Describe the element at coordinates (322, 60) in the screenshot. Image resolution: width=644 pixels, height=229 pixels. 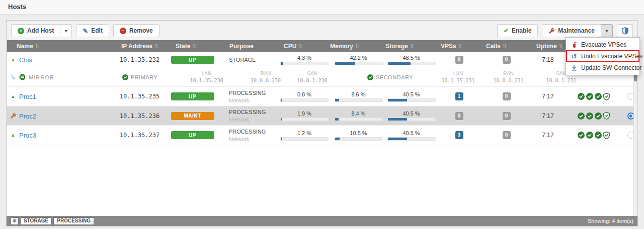
I see `table-row-clus: ▲ Clus 10.1.35.232 UP STORAGE 4.3 % 42.2…` at that location.